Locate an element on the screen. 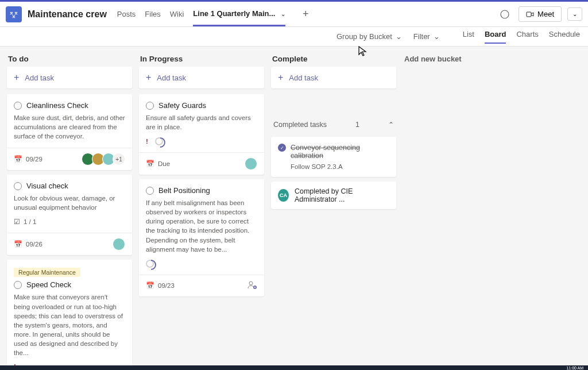  column-header: To do is located at coordinates (69, 60).